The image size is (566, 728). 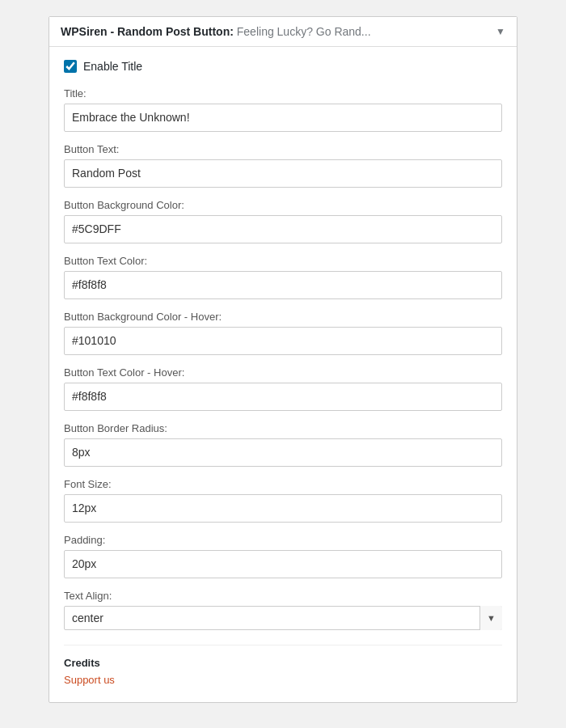 I want to click on widget-header-title: WPSiren - Random Post Button: Feeling Lu…, so click(x=216, y=32).